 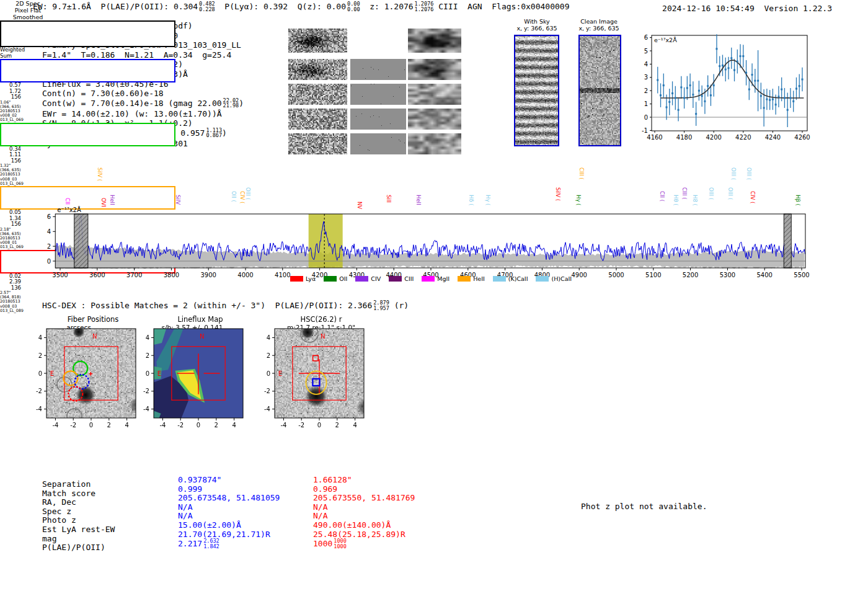 What do you see at coordinates (335, 279) in the screenshot?
I see `legend-item: OII` at bounding box center [335, 279].